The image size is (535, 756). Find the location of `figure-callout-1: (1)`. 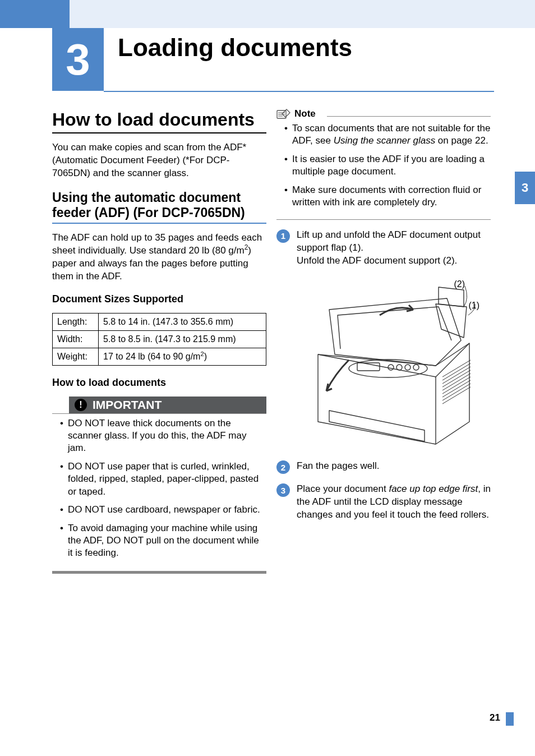

figure-callout-1: (1) is located at coordinates (474, 306).